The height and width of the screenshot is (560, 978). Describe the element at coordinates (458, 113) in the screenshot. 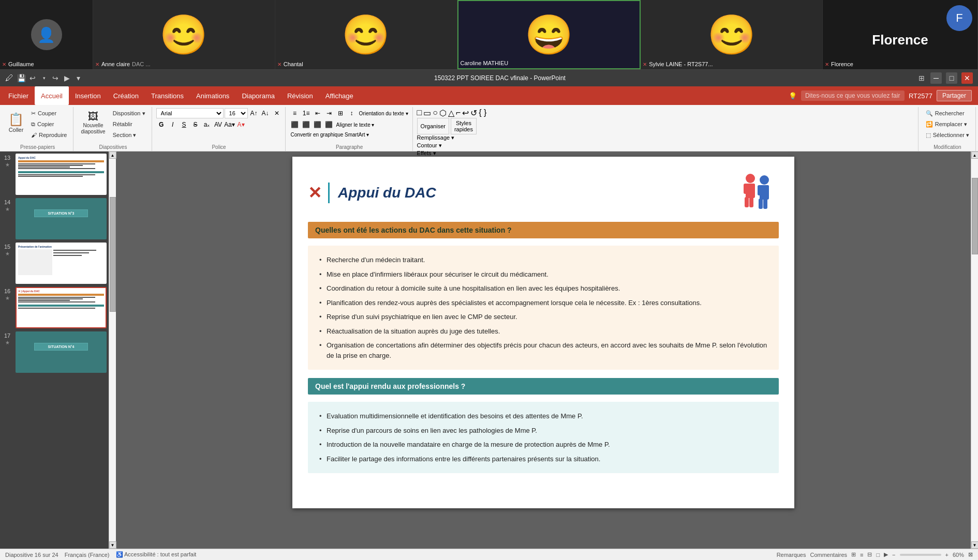

I see `shape-btn-arr1: ⌐` at that location.